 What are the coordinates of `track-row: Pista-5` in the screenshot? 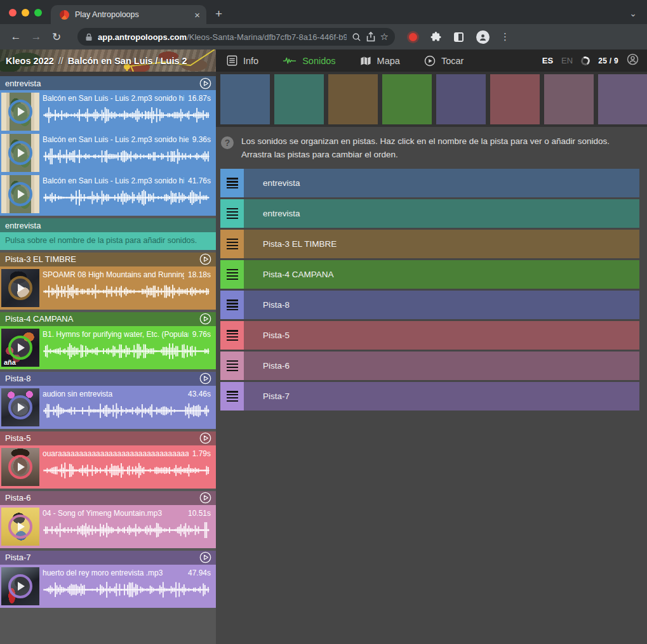 It's located at (430, 335).